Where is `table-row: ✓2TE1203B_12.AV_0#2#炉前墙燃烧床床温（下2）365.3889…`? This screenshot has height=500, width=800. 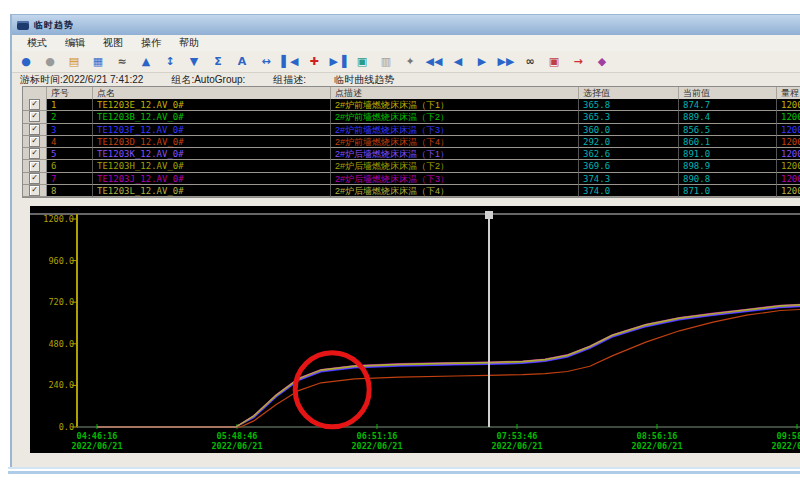
table-row: ✓2TE1203B_12.AV_0#2#炉前墙燃烧床床温（下2）365.3889… is located at coordinates (412, 117).